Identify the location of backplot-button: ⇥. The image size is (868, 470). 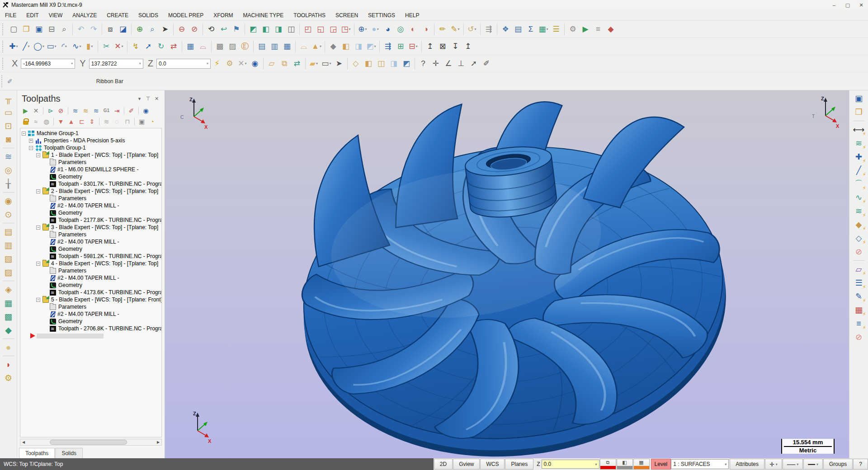
(117, 111).